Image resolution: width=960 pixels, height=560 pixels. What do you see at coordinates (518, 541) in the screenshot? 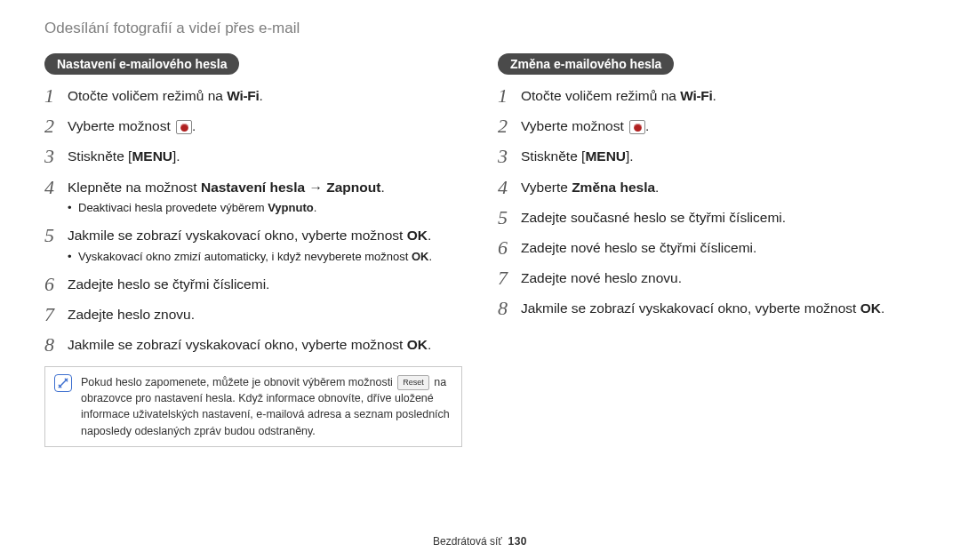
I see `page-number: 130` at bounding box center [518, 541].